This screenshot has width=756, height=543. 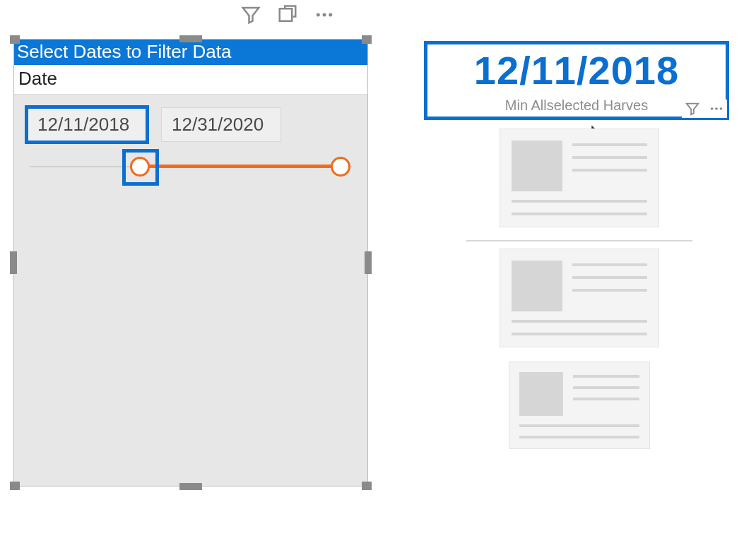 I want to click on date-inputs: 12/11/2018 12/31/2020, so click(x=191, y=119).